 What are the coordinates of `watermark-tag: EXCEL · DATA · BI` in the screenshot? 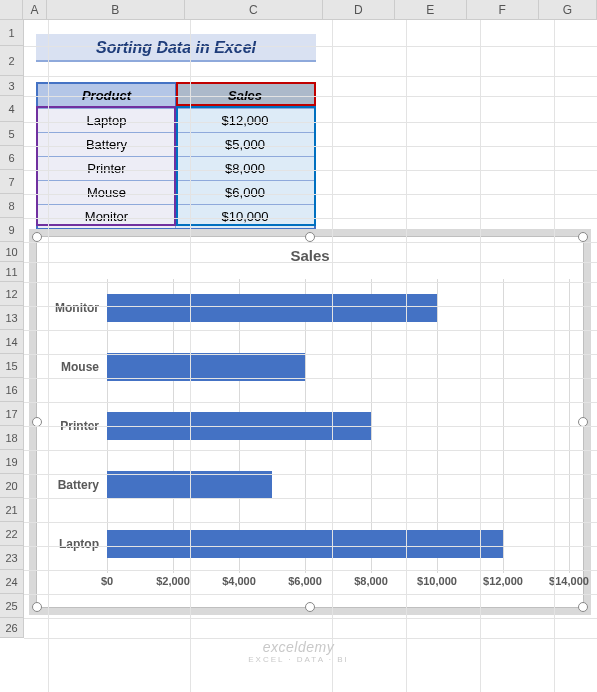 It's located at (298, 660).